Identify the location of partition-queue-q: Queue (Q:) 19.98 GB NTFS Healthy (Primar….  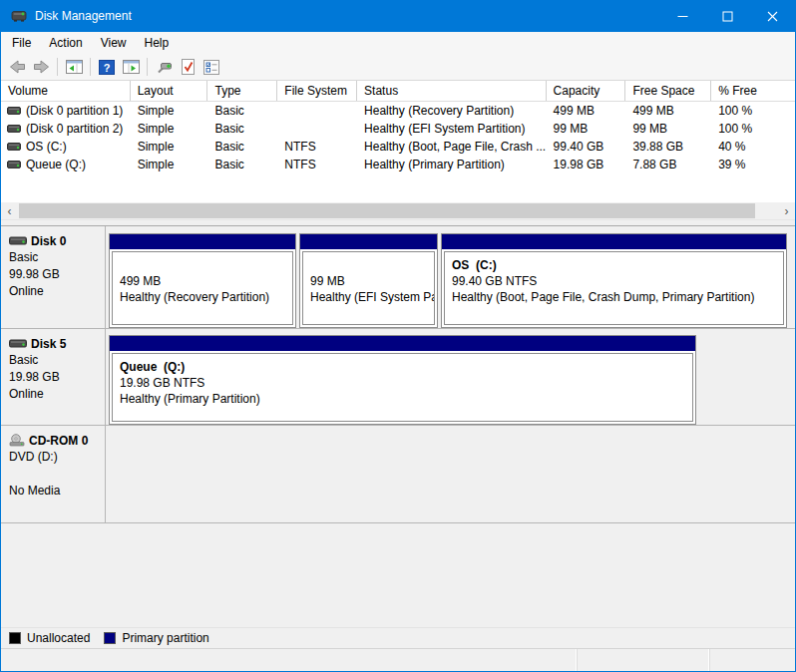
(403, 380).